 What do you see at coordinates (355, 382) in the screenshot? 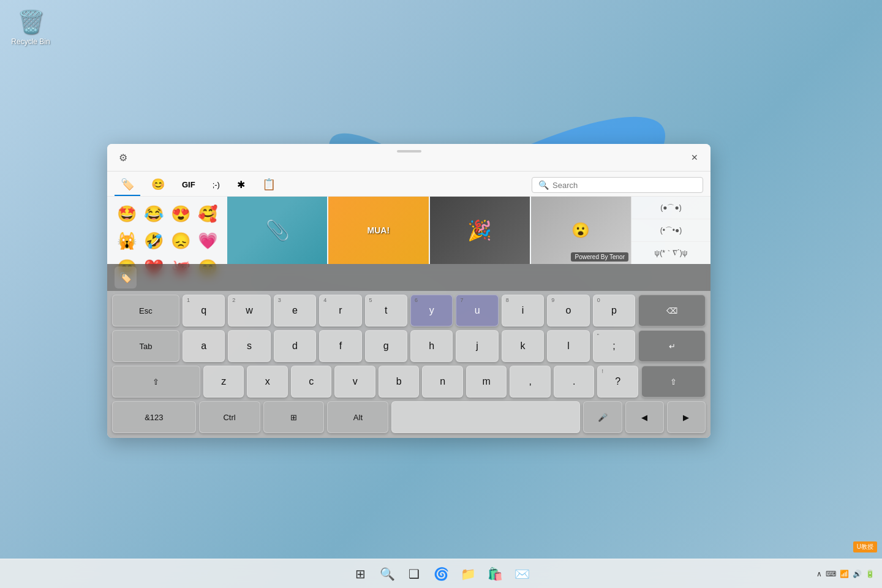
I see `key-v: v` at bounding box center [355, 382].